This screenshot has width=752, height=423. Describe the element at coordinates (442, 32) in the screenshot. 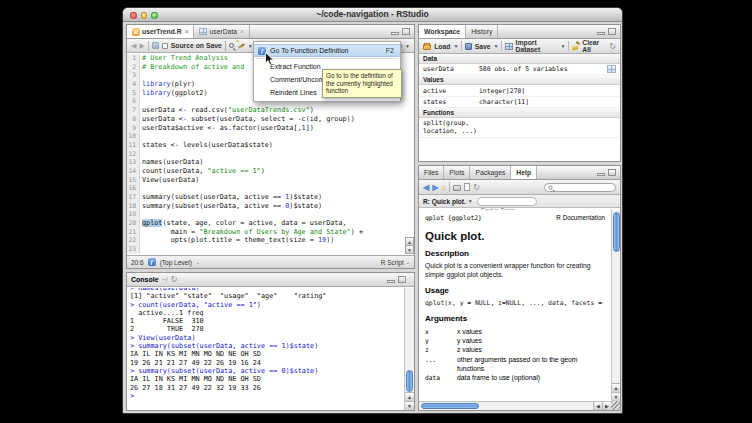

I see `tab-workspace: Workspace` at that location.